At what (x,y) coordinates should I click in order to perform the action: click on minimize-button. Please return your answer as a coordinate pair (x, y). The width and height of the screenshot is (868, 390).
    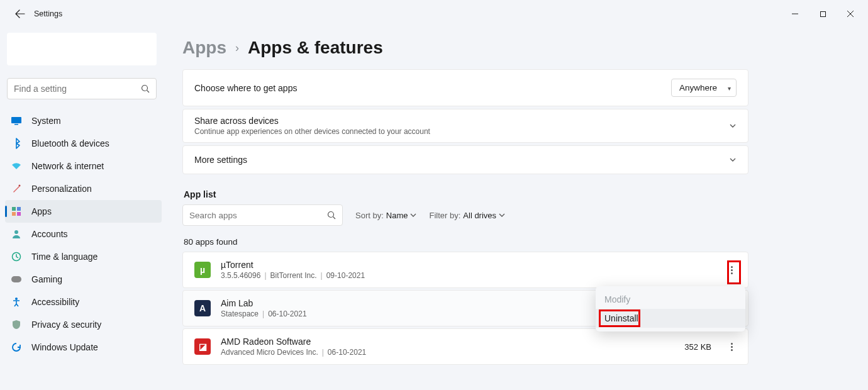
    Looking at the image, I should click on (795, 14).